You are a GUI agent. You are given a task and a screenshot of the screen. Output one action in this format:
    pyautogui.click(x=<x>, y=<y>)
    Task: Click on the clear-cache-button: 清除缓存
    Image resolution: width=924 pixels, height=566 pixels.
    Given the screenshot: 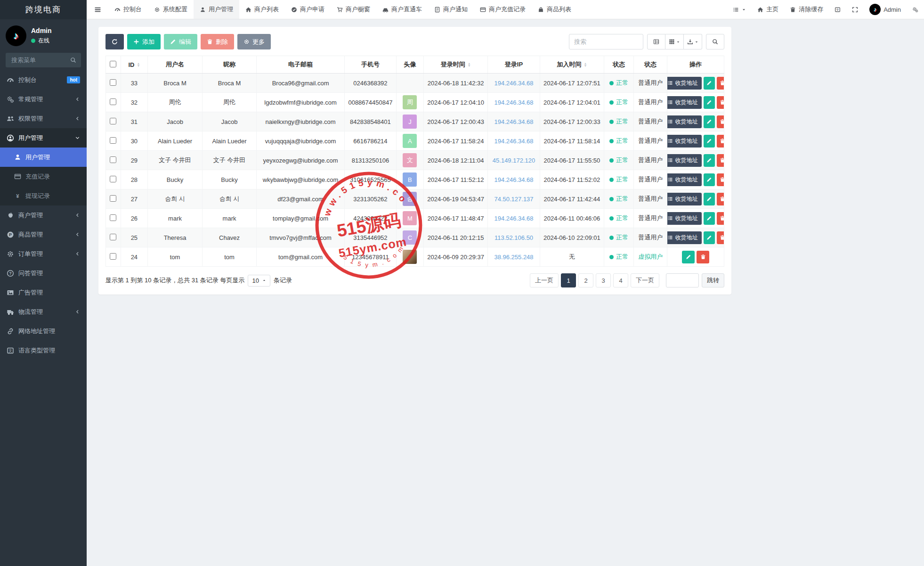 What is the action you would take?
    pyautogui.click(x=806, y=9)
    